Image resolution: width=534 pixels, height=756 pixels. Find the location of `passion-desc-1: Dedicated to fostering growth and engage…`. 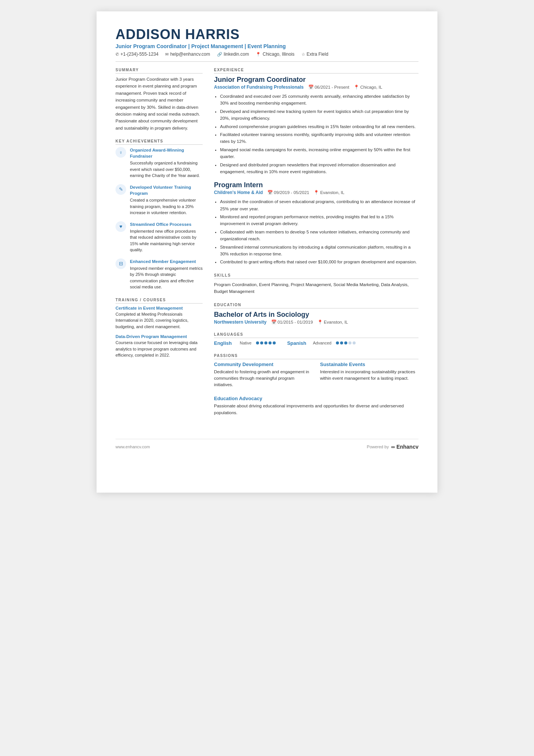

passion-desc-1: Dedicated to fostering growth and engage… is located at coordinates (263, 379).